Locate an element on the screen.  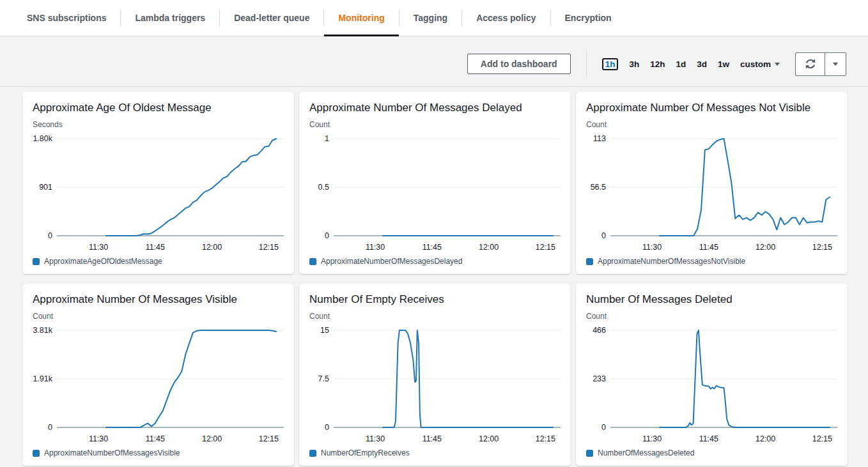
chart-card-messages-deleted: Number Of Messages Deleted Count 4662330… is located at coordinates (712, 374).